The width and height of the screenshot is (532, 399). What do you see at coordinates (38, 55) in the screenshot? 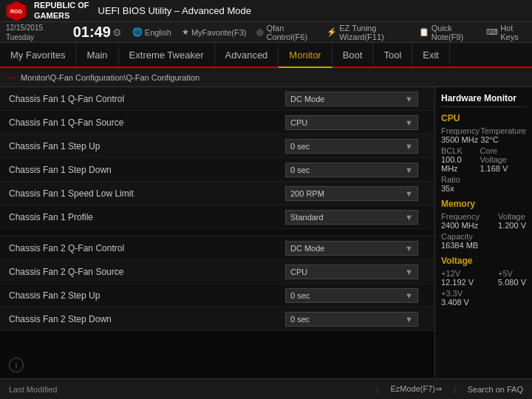
I see `nav-my-favorites: My Favorites` at bounding box center [38, 55].